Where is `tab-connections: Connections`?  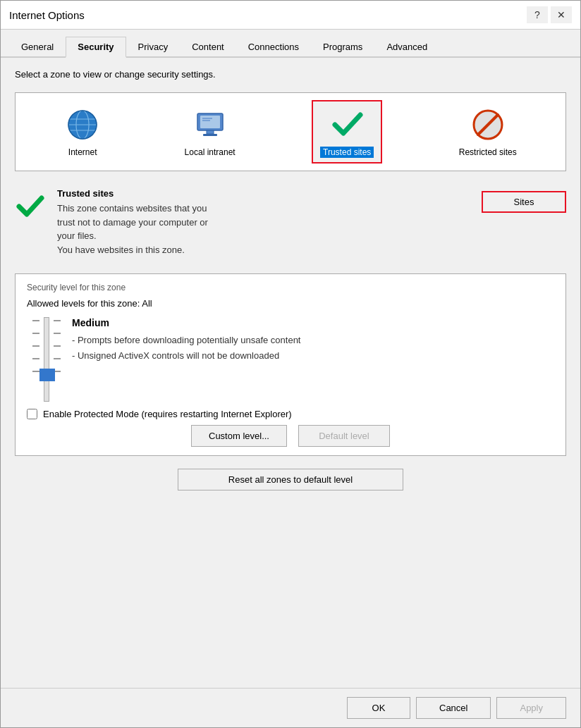 tab-connections: Connections is located at coordinates (274, 47).